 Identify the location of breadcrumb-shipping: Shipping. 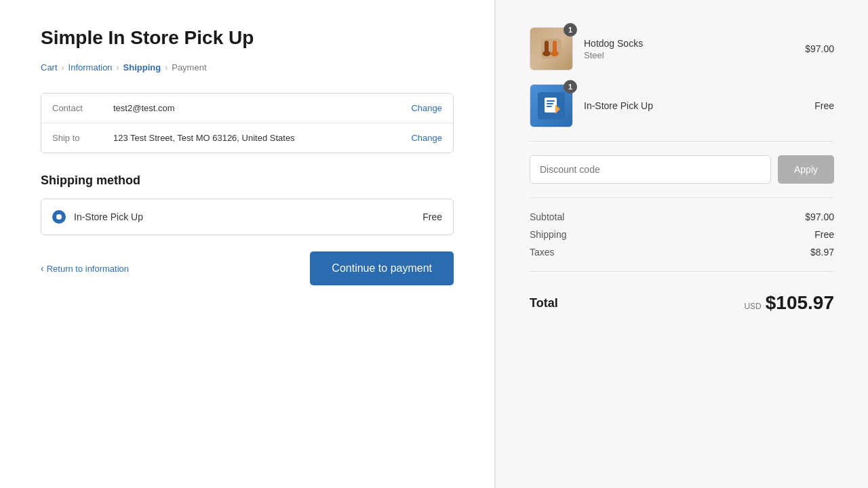
(142, 68).